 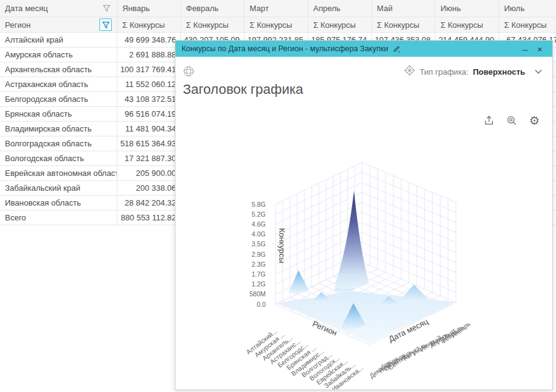 I want to click on month-column-header: Июль, so click(x=528, y=9).